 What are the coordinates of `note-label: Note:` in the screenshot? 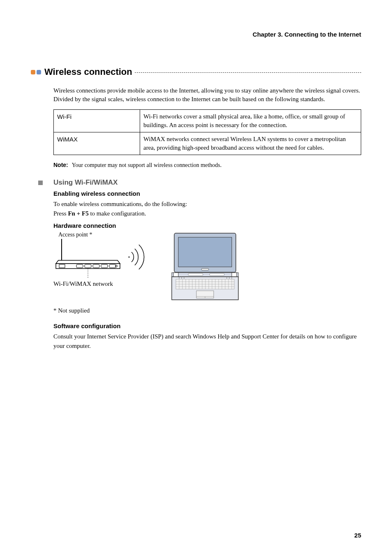 It's located at (61, 165).